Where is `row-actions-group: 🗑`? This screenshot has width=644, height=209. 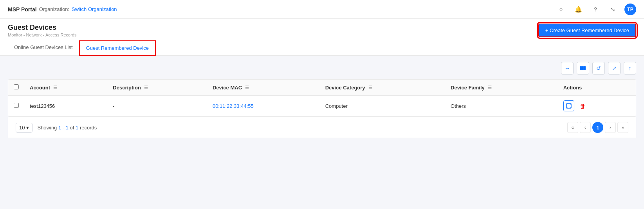 row-actions-group: 🗑 is located at coordinates (597, 106).